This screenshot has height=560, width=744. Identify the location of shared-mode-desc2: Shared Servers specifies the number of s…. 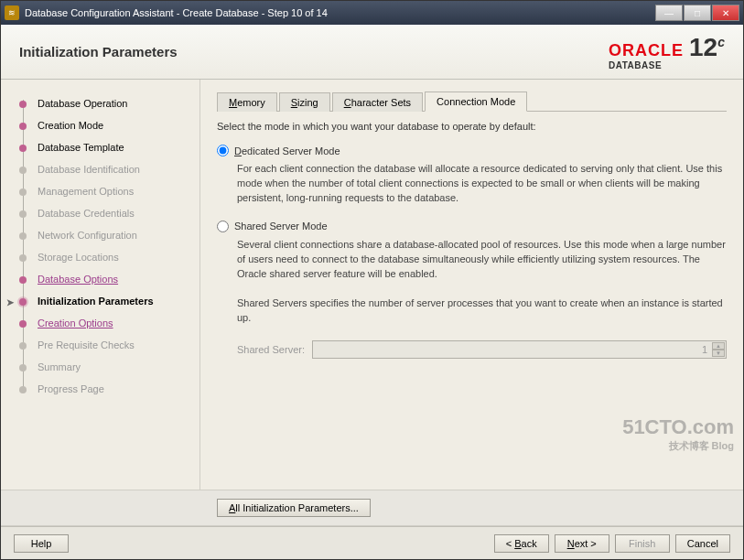
(481, 311).